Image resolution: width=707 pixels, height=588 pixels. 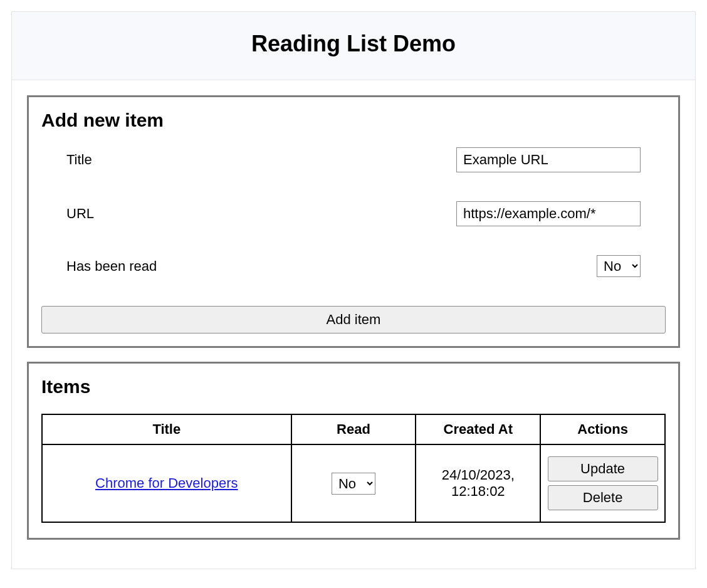 I want to click on delete-button: Delete, so click(x=603, y=498).